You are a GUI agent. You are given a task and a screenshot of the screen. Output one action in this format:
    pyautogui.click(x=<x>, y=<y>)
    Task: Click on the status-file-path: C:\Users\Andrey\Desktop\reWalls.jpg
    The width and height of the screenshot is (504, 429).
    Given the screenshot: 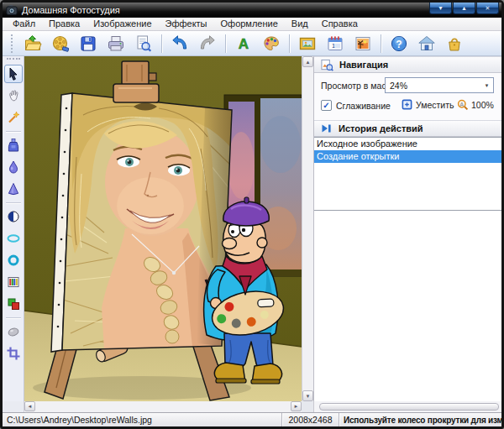 What is the action you would take?
    pyautogui.click(x=142, y=420)
    